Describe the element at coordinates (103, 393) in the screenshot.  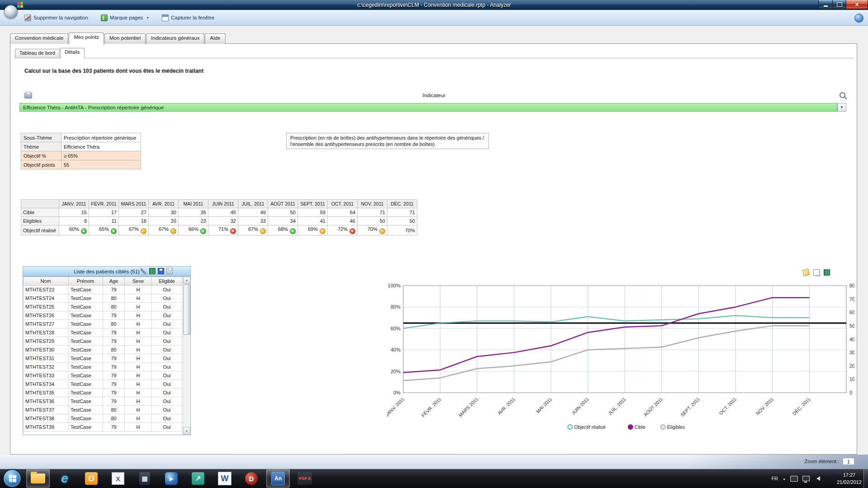
I see `patient-row: MTHTEST35TestCase79HOui` at that location.